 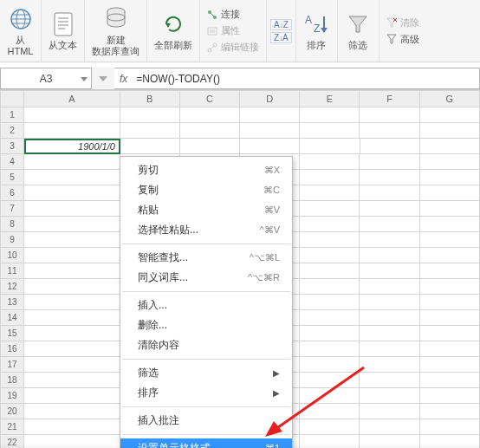 What do you see at coordinates (12, 131) in the screenshot?
I see `row-header: 2` at bounding box center [12, 131].